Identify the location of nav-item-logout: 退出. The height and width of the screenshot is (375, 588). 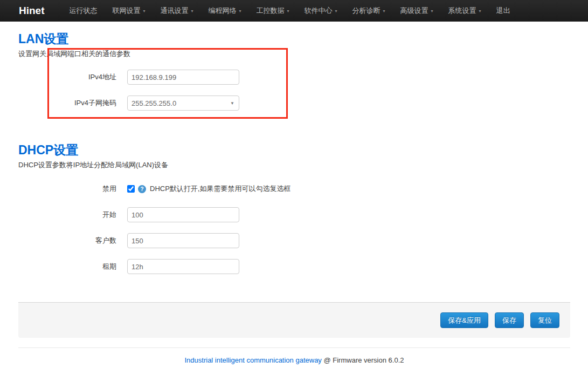
(503, 11).